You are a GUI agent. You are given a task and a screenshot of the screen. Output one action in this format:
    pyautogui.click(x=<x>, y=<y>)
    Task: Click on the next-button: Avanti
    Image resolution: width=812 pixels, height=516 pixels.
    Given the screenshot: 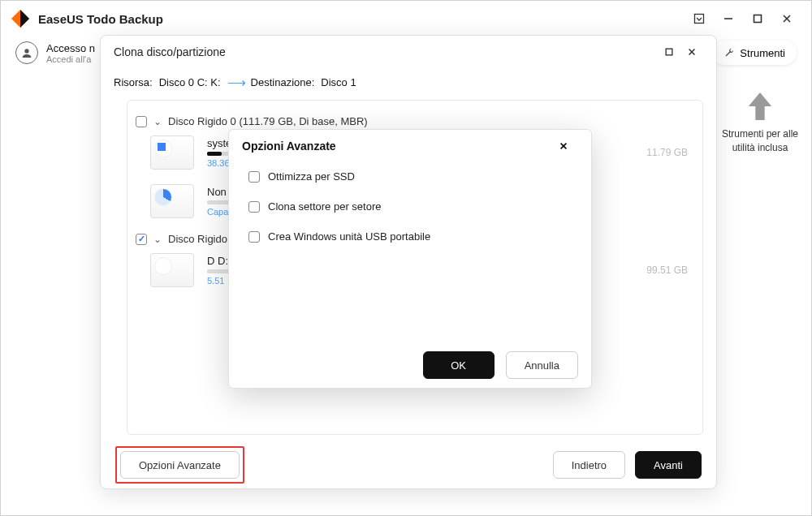 What is the action you would take?
    pyautogui.click(x=668, y=465)
    